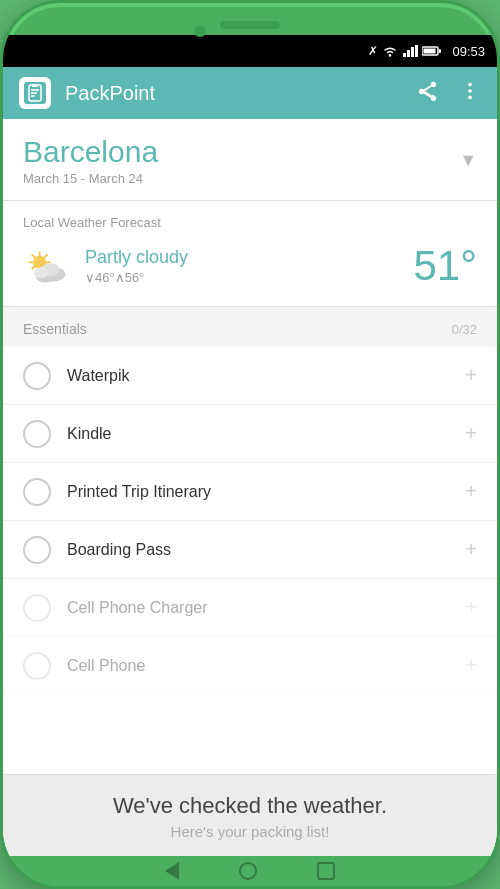  I want to click on item-add-kindle: +, so click(471, 434).